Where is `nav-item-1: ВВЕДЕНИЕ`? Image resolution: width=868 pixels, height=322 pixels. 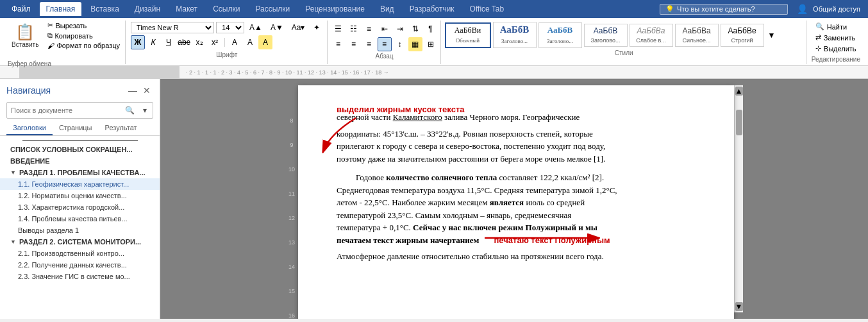
nav-item-1: ВВЕДЕНИЕ is located at coordinates (79, 161).